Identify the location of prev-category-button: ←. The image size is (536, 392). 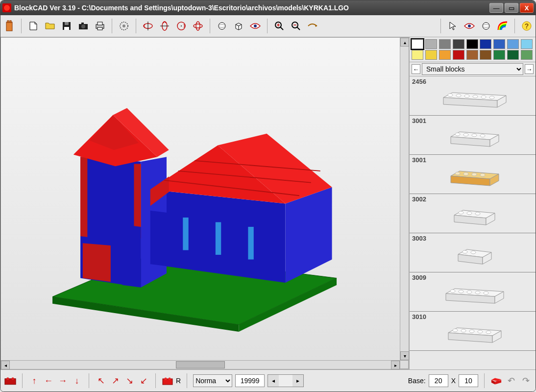
(416, 69).